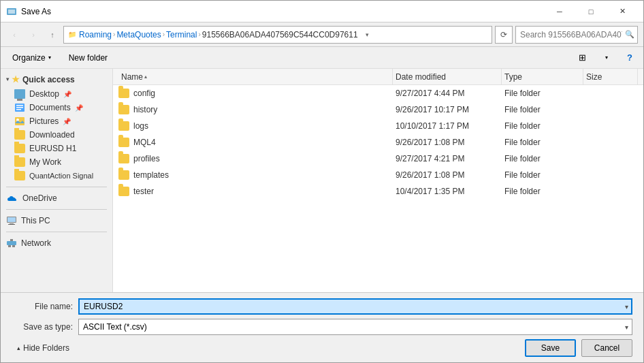  Describe the element at coordinates (57, 243) in the screenshot. I see `sidebar-item-network: Network` at that location.